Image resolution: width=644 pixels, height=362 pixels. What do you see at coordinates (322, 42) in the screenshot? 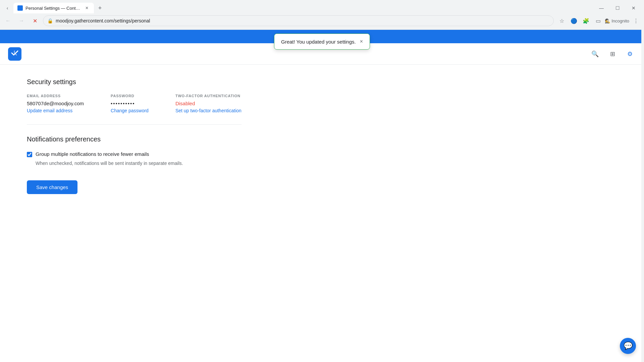
I see `toast: Great! You updated your settings. ×` at bounding box center [322, 42].